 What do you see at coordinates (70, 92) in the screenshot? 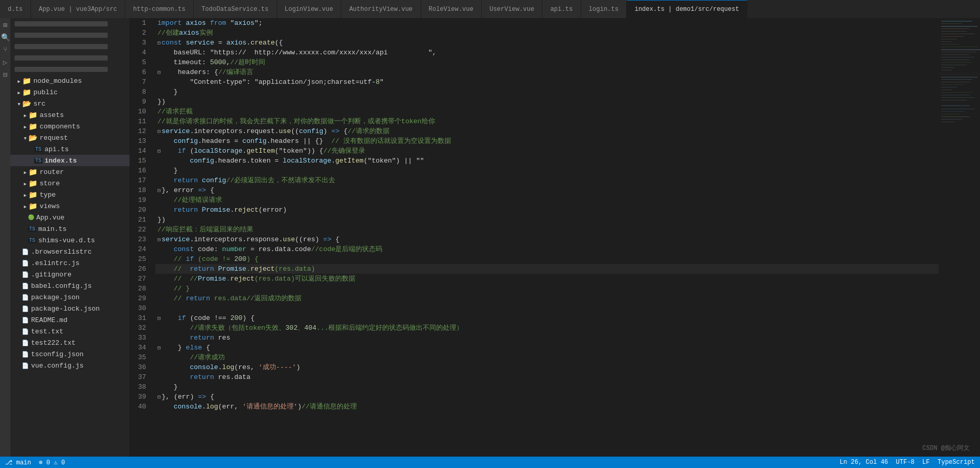
I see `sidebar-item-public: 📁public` at bounding box center [70, 92].